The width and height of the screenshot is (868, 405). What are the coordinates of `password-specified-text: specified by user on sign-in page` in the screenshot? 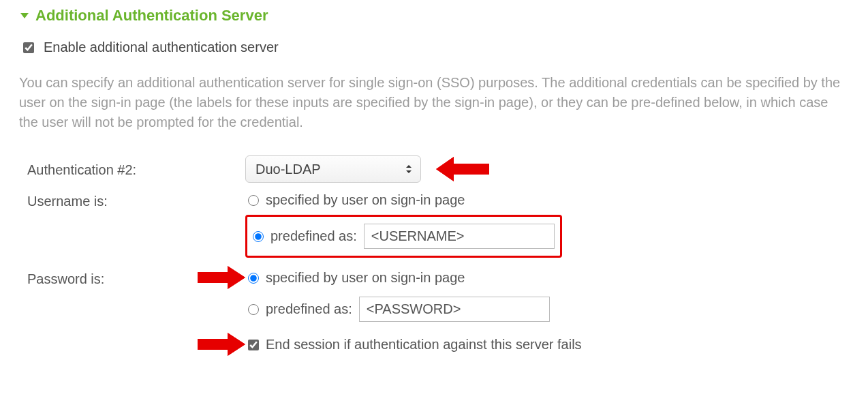 It's located at (365, 278).